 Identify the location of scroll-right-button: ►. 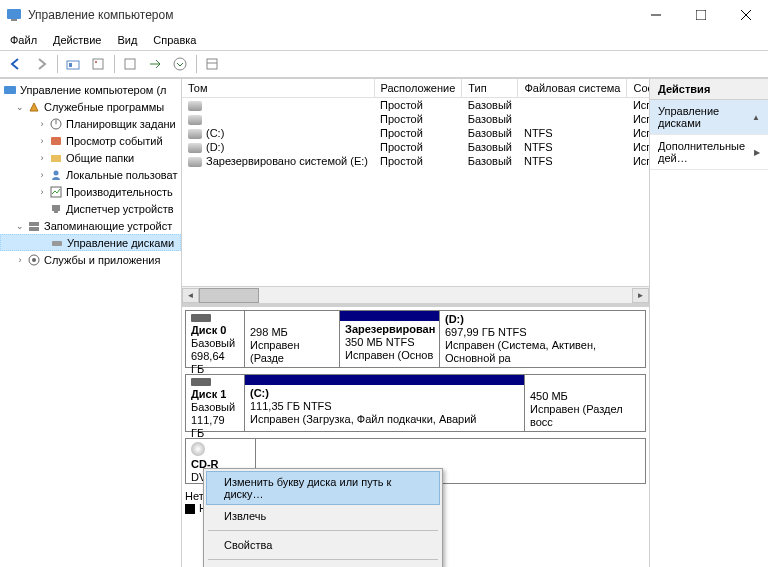
(640, 296).